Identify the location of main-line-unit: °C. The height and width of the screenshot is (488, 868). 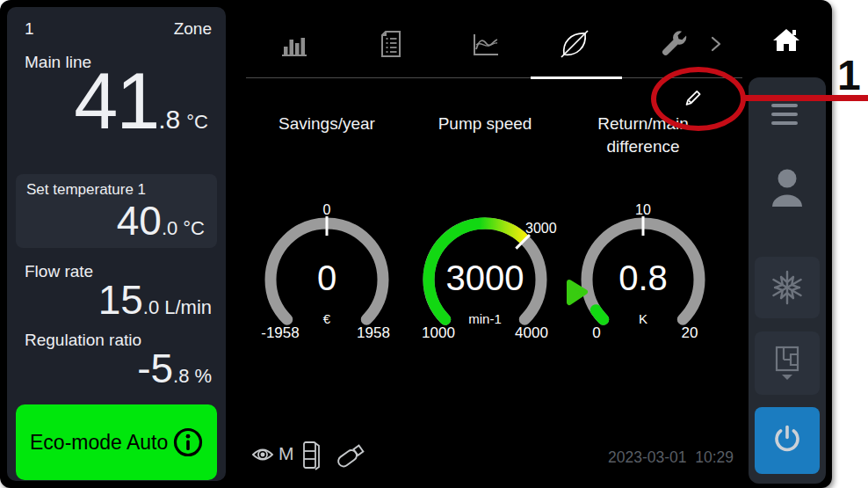
(197, 122).